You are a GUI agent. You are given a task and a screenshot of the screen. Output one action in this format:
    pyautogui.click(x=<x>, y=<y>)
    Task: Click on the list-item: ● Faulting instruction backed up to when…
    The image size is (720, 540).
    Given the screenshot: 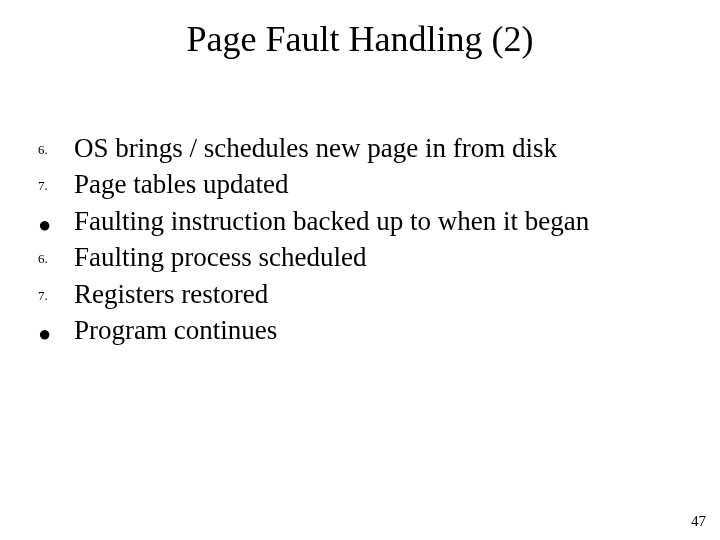 What is the action you would take?
    pyautogui.click(x=360, y=221)
    